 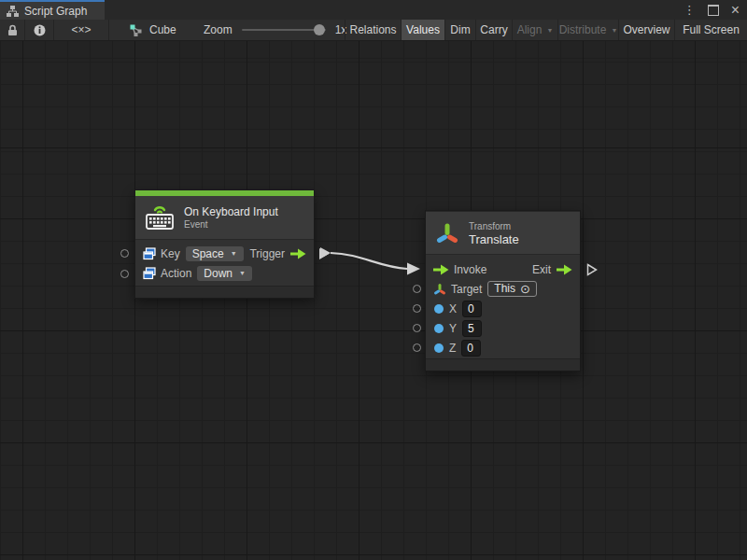 I want to click on y-label: Y, so click(x=453, y=329).